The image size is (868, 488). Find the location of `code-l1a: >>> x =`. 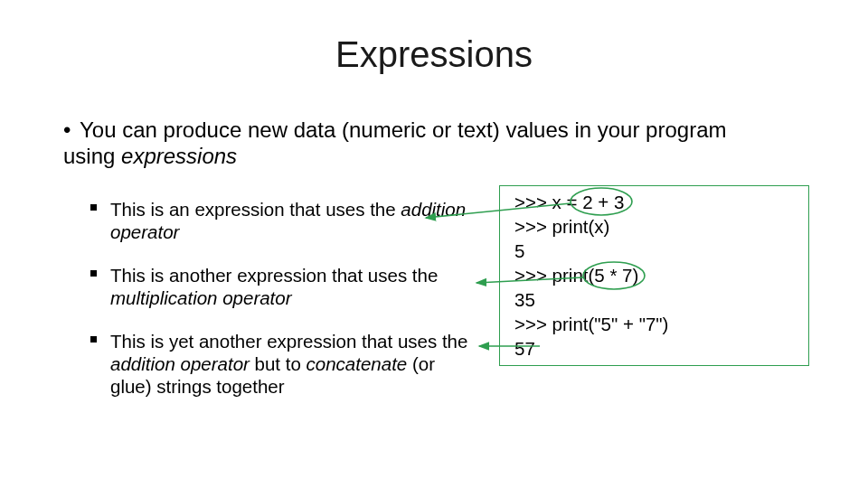

code-l1a: >>> x = is located at coordinates (548, 202).